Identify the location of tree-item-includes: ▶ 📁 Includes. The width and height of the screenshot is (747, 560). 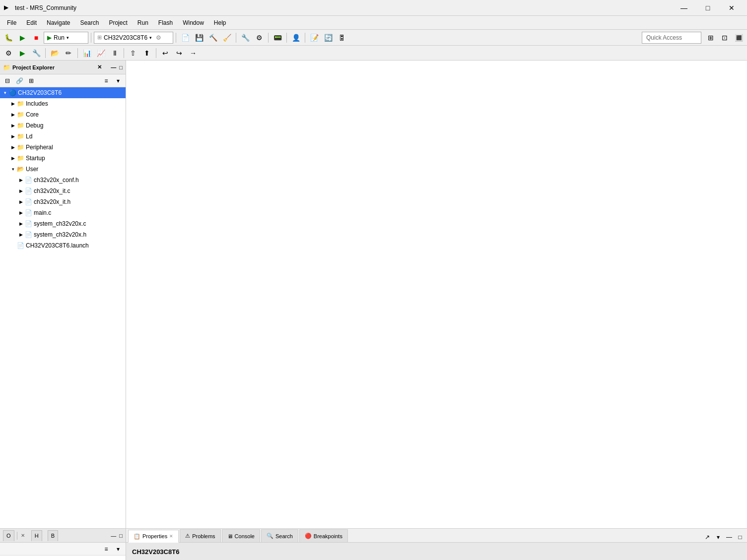
(63, 104).